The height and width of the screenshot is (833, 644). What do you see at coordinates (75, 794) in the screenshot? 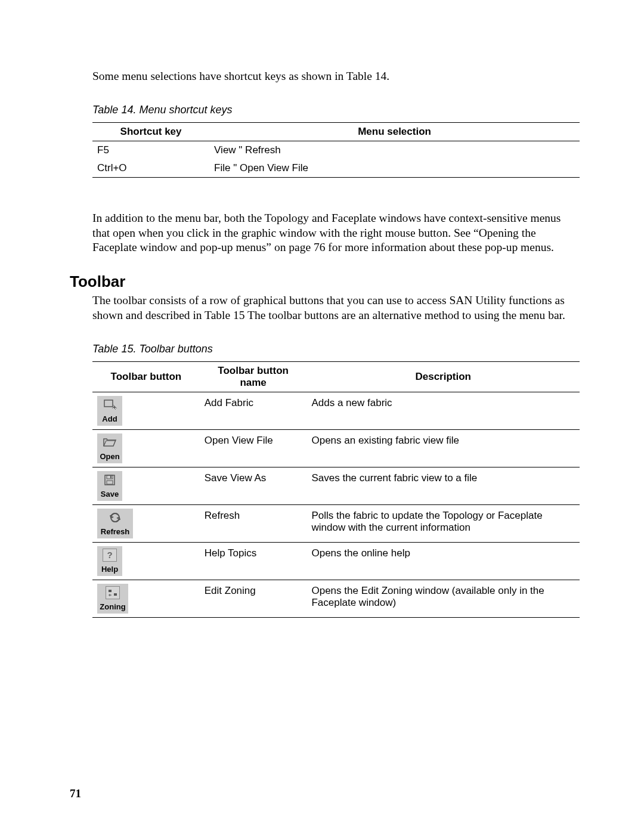
I see `page-number: 71` at bounding box center [75, 794].